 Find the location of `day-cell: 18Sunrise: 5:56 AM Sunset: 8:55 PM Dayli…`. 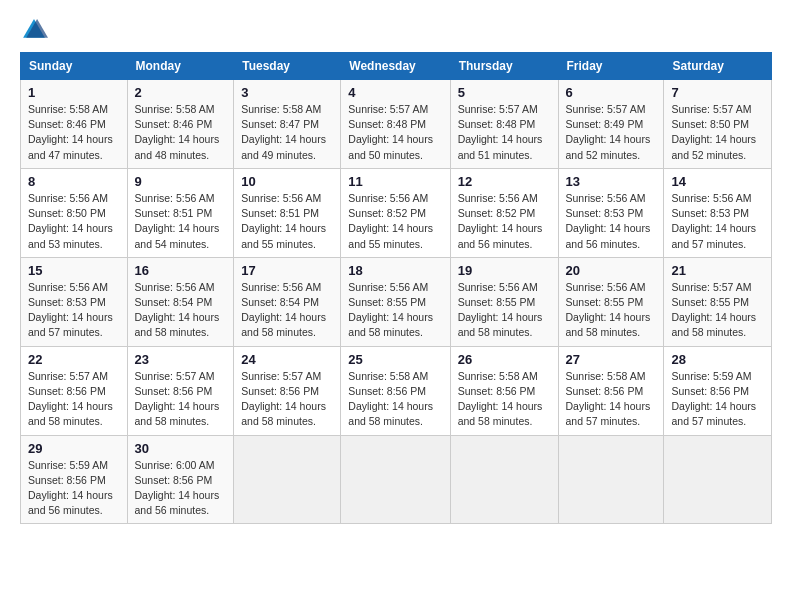

day-cell: 18Sunrise: 5:56 AM Sunset: 8:55 PM Dayli… is located at coordinates (396, 302).